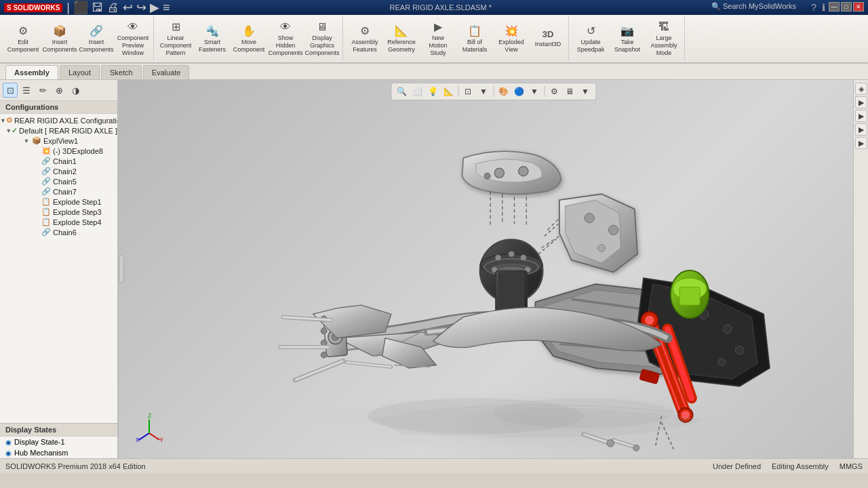 Image resolution: width=868 pixels, height=488 pixels. What do you see at coordinates (861, 116) in the screenshot?
I see `rp-btn-3: ▶` at bounding box center [861, 116].